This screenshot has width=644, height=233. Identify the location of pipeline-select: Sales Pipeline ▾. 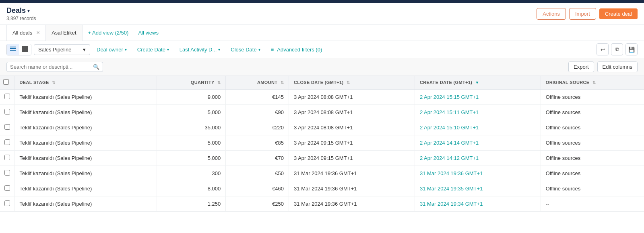
(62, 50).